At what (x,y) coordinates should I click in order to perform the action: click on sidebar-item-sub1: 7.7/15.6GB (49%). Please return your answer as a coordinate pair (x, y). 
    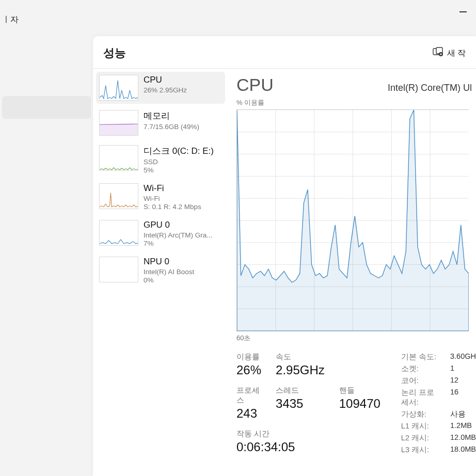
    Looking at the image, I should click on (183, 127).